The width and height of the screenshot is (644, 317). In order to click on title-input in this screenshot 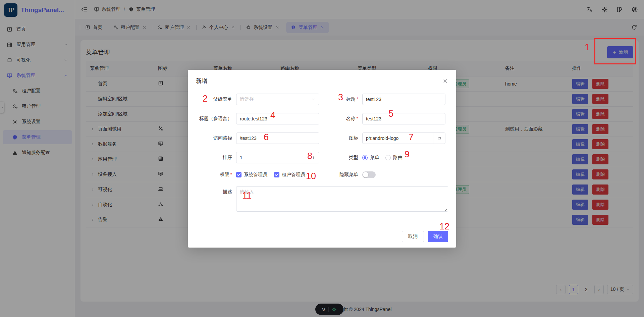, I will do `click(404, 99)`.